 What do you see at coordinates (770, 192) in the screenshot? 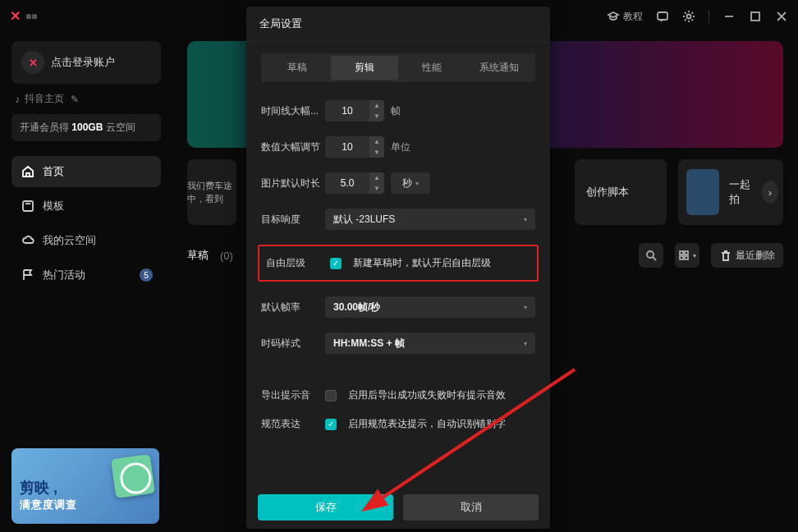
I see `chevron-right-icon: ›` at bounding box center [770, 192].